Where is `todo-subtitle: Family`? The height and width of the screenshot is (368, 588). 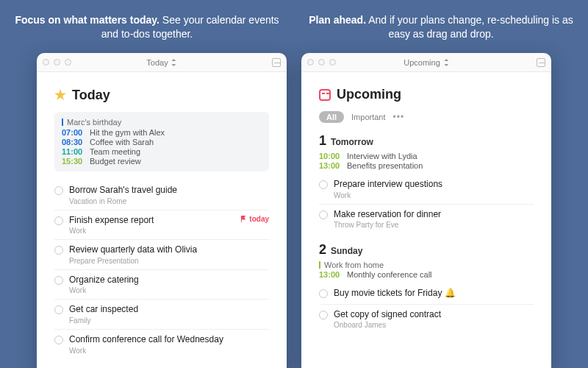
todo-subtitle: Family is located at coordinates (104, 321).